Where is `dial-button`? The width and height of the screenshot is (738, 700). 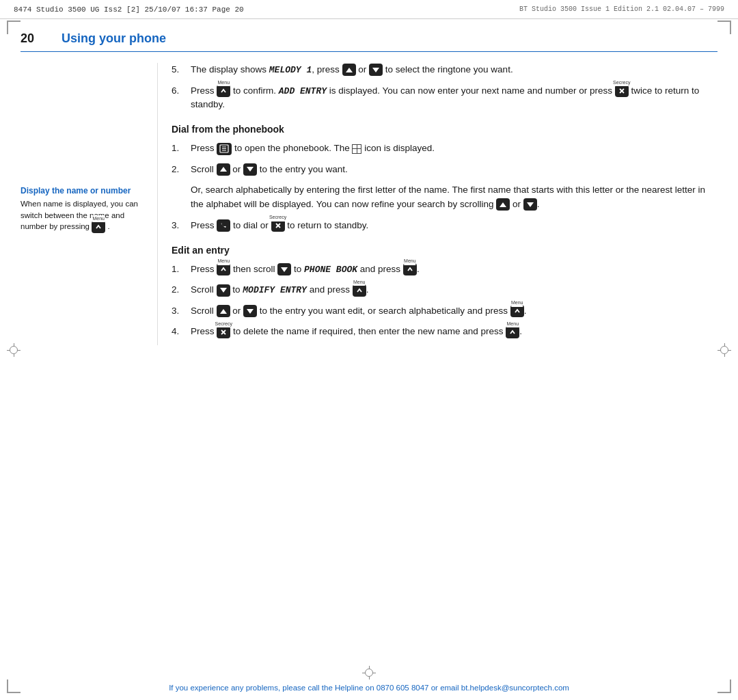 dial-button is located at coordinates (223, 226).